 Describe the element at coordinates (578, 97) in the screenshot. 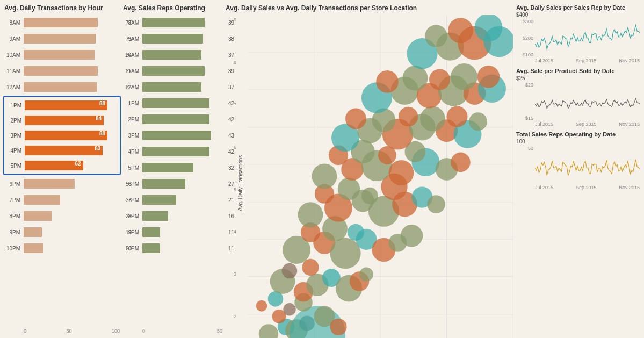

I see `mini-chart: Avg. Sale per Product Sold by Date$25$20…` at that location.